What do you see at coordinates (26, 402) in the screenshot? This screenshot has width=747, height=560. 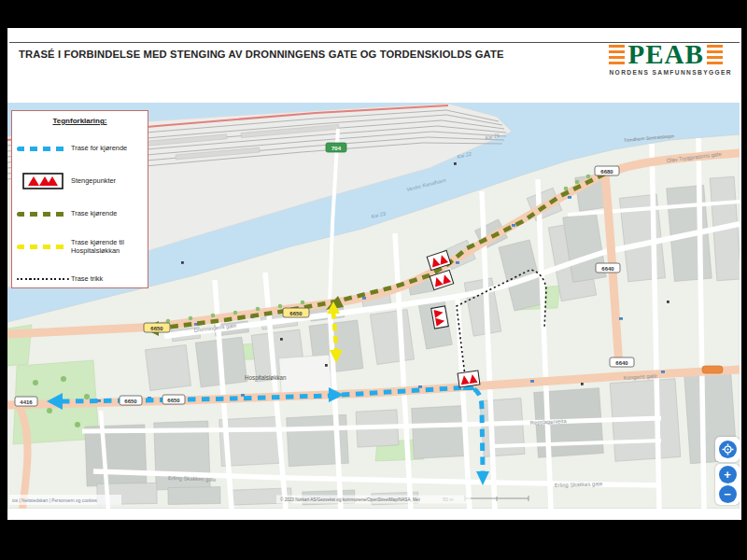 I see `svg-text: 4416` at bounding box center [26, 402].